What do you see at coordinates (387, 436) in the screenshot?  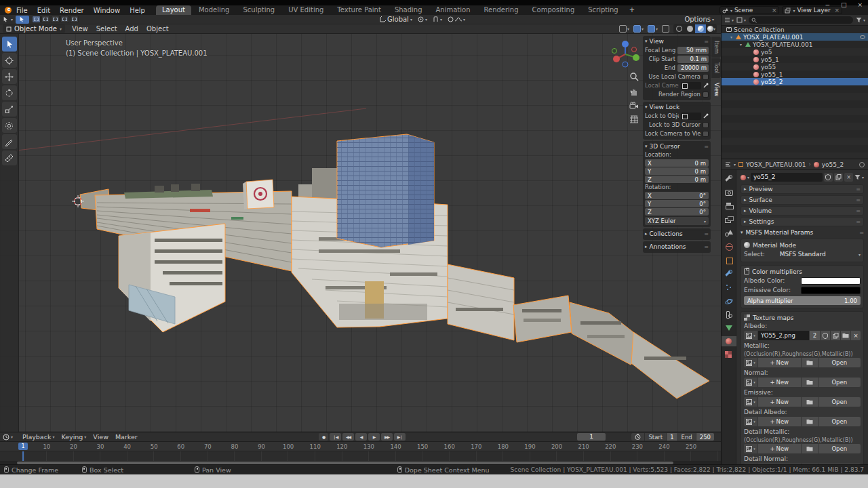 I see `next-keyframe-button: ▶▶` at bounding box center [387, 436].